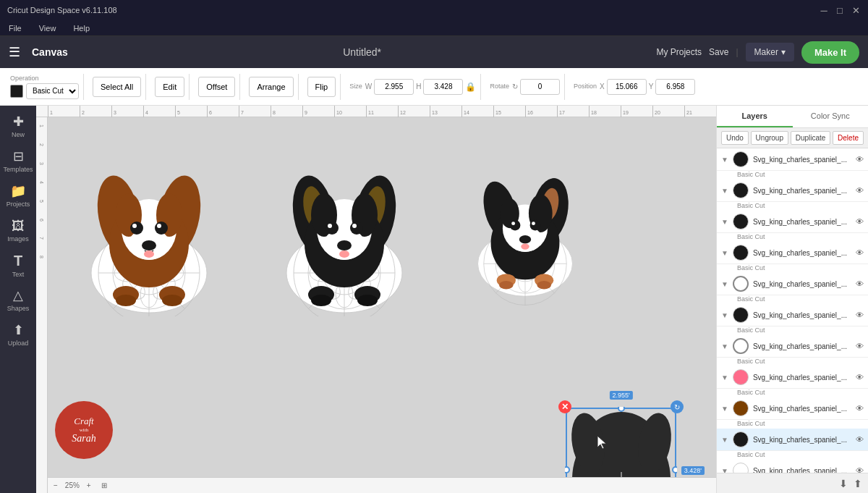 The height and width of the screenshot is (493, 868). I want to click on zoom-out-btn: −, so click(56, 485).